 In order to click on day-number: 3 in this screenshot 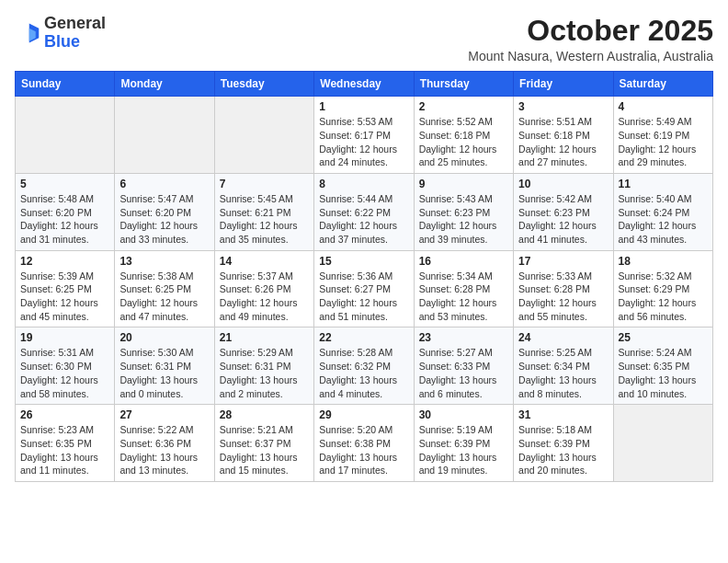, I will do `click(563, 107)`.